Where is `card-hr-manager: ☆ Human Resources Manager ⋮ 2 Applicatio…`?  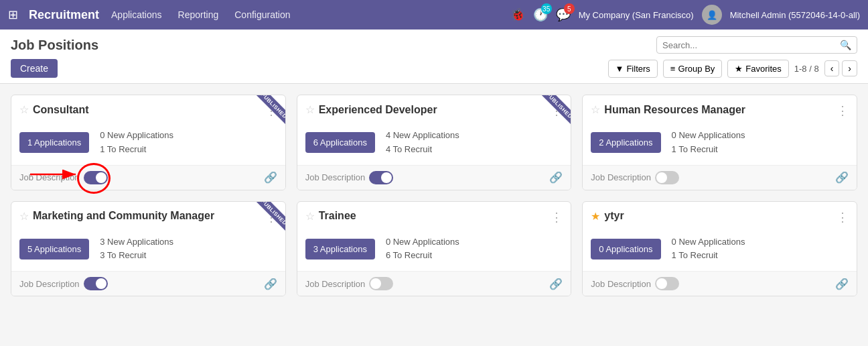
card-hr-manager: ☆ Human Resources Manager ⋮ 2 Applicatio… is located at coordinates (719, 142).